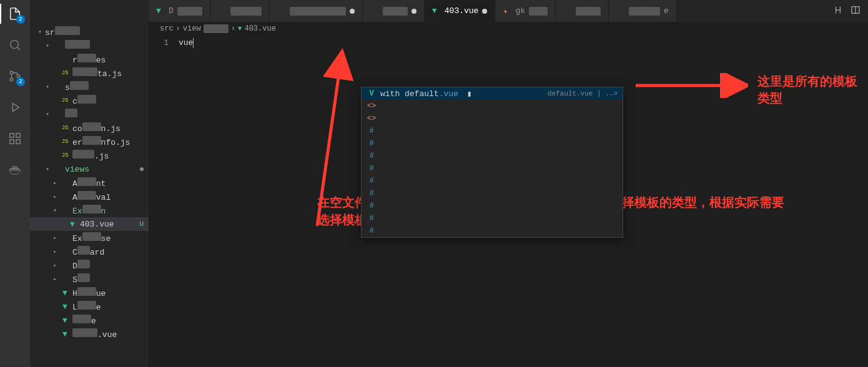  I want to click on scm-badge: 2, so click(21, 82).